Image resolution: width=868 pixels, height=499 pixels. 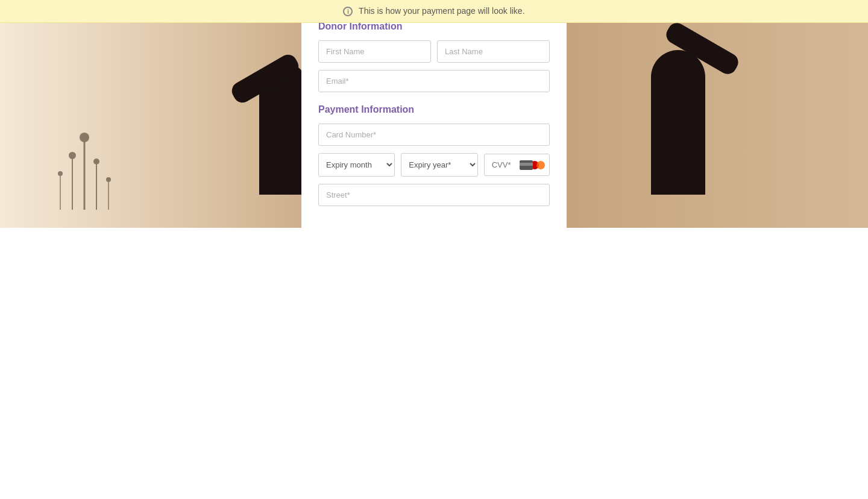 I want to click on silhouette-right, so click(x=678, y=122).